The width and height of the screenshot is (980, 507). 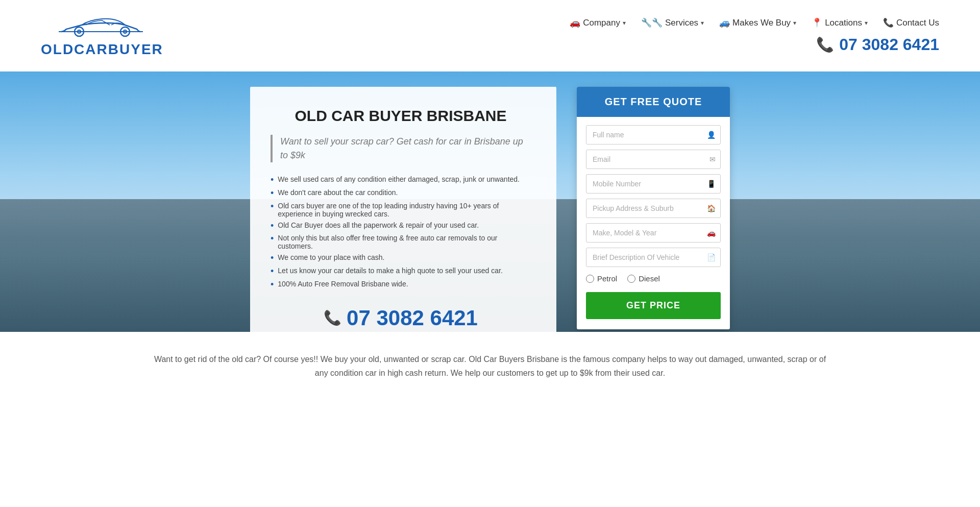 What do you see at coordinates (601, 279) in the screenshot?
I see `petrol-option: Petrol` at bounding box center [601, 279].